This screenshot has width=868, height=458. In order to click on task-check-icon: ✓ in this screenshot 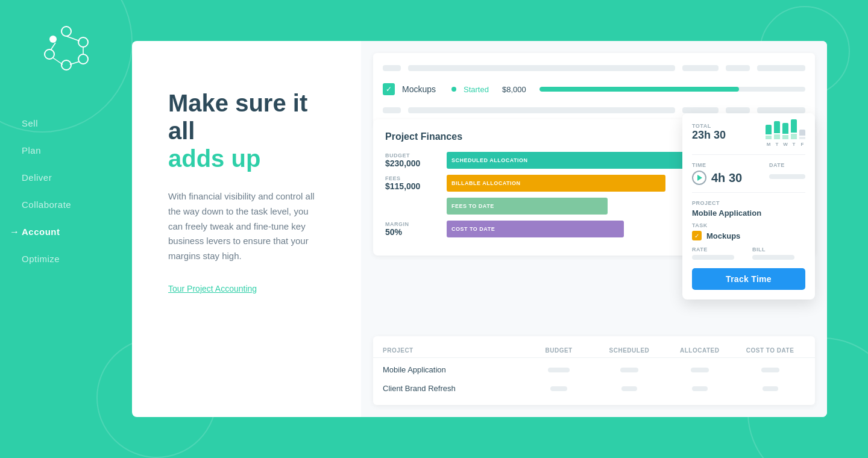, I will do `click(697, 236)`.